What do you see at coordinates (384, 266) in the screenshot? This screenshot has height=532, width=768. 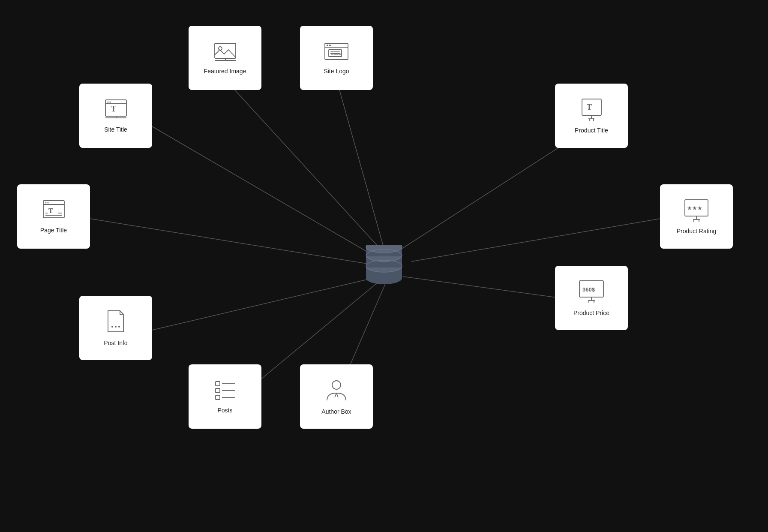 I see `database-center` at bounding box center [384, 266].